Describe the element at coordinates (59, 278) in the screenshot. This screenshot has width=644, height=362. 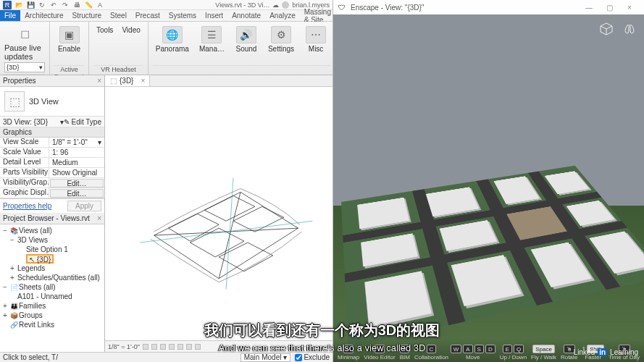
I see `tree-node-label: Schedules/Quantities (all)` at that location.